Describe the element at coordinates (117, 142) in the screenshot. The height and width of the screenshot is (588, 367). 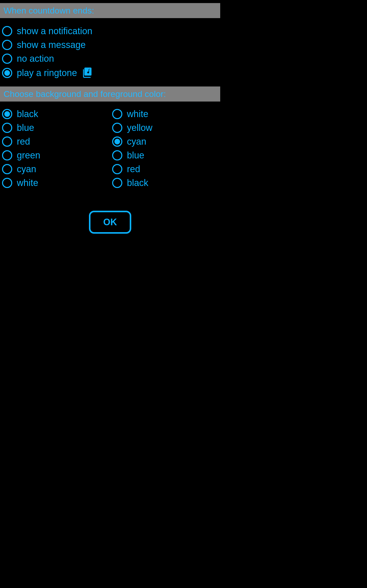
I see `radio-button-fg-cyan` at that location.